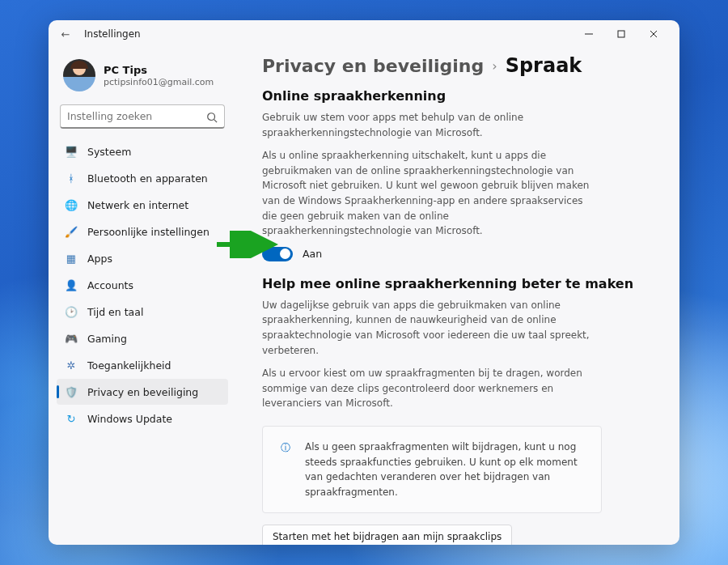 The image size is (728, 565). Describe the element at coordinates (455, 96) in the screenshot. I see `section-online-speech-title: Online spraakherkenning` at that location.